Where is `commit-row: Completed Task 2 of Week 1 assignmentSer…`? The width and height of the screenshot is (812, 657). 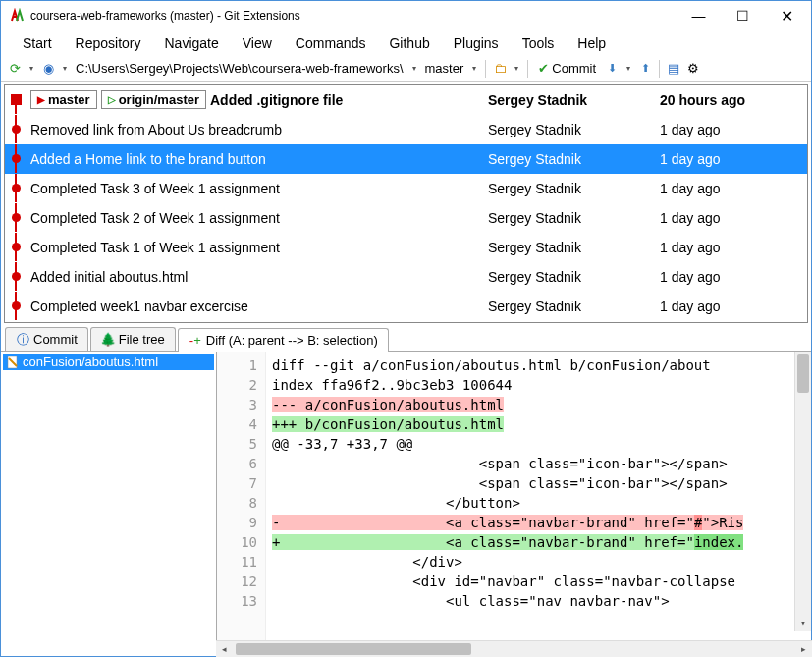
commit-row: Completed Task 2 of Week 1 assignmentSer… is located at coordinates (406, 218).